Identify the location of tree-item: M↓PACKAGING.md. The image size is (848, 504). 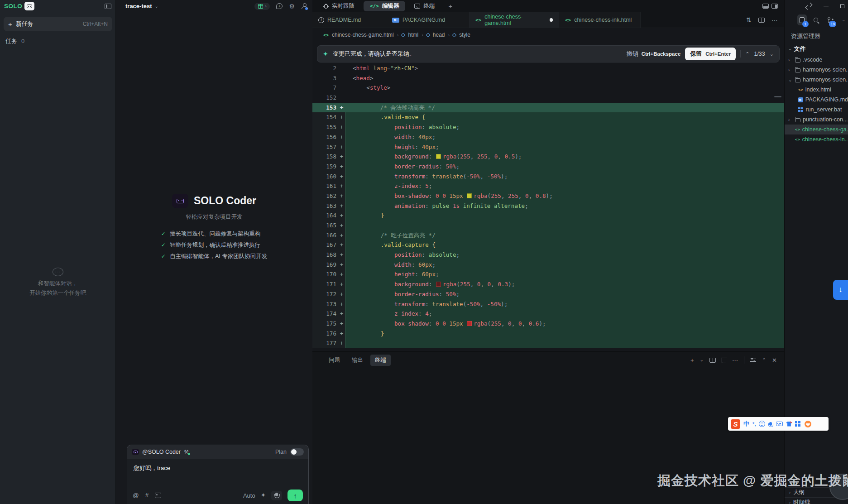
(816, 100).